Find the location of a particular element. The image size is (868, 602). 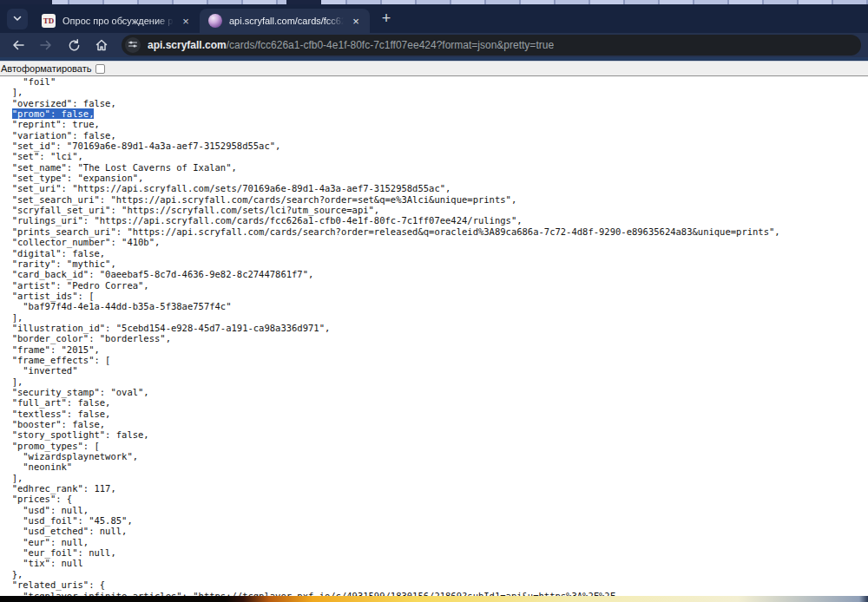

tab-bar: TD Опрос про обсуждение резул × api.scry… is located at coordinates (434, 19).